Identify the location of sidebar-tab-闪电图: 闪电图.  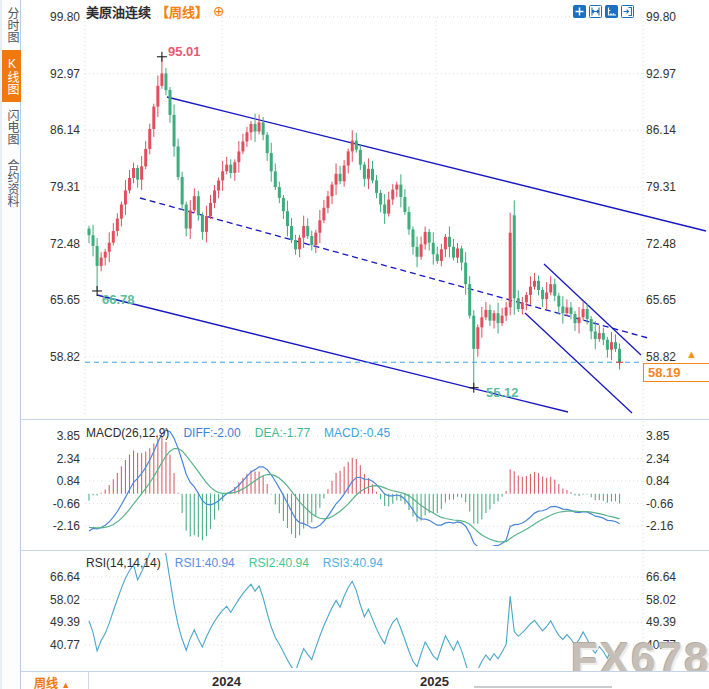
(12, 127).